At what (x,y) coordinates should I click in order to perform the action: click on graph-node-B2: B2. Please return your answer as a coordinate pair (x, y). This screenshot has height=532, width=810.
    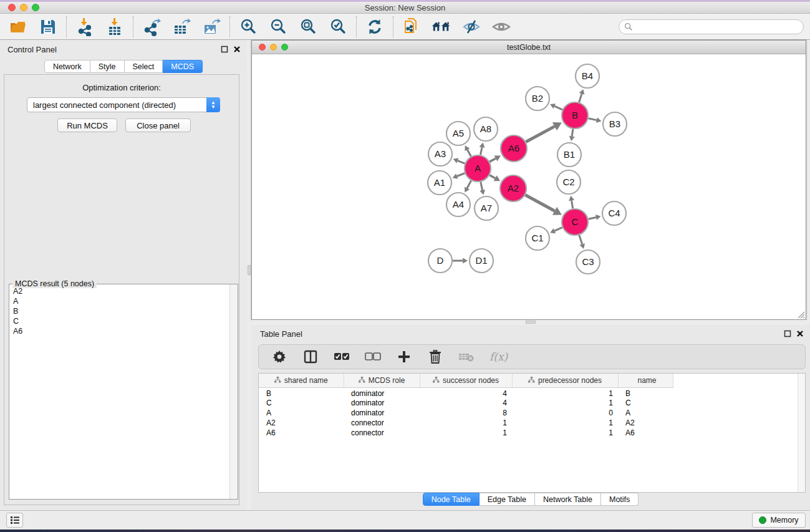
    Looking at the image, I should click on (538, 99).